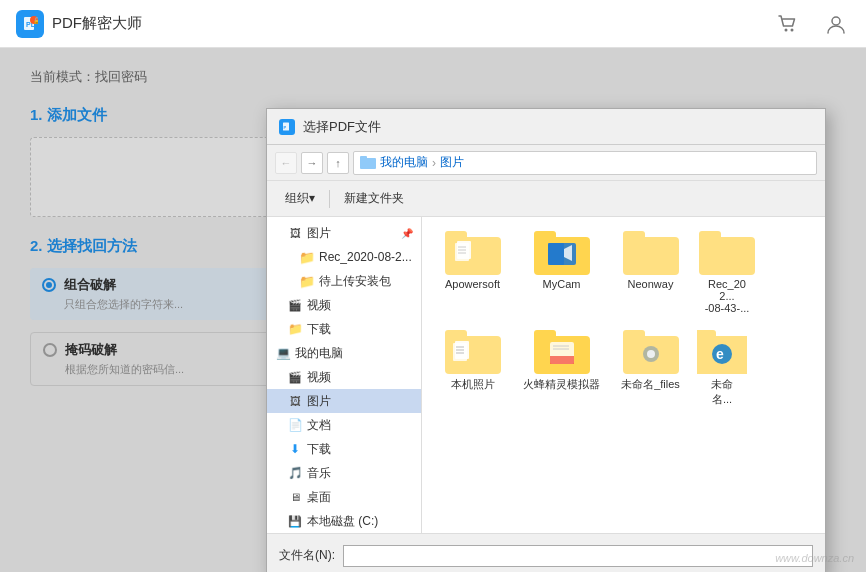 Image resolution: width=866 pixels, height=572 pixels. Describe the element at coordinates (546, 552) in the screenshot. I see `dialog-bottom: 文件名(N):` at that location.